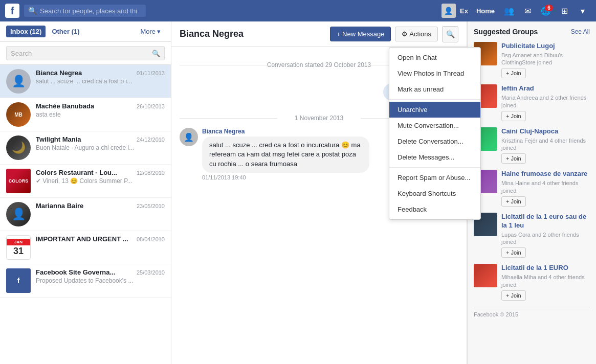 This screenshot has width=596, height=364. Describe the element at coordinates (464, 11) in the screenshot. I see `nav-username: Ex` at that location.